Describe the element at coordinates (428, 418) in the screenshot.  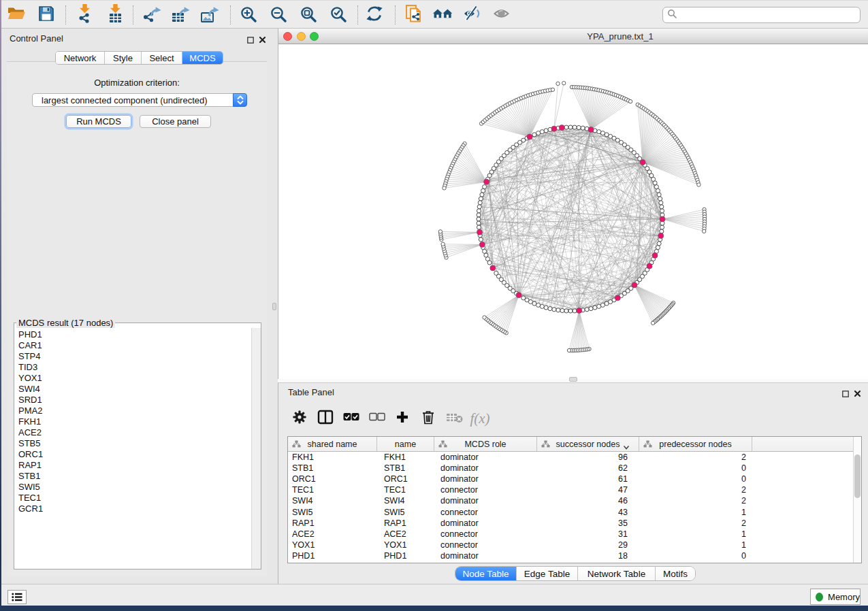
I see `delete-column-button` at that location.